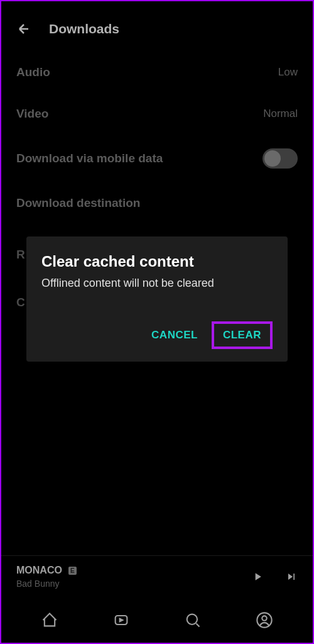 The width and height of the screenshot is (314, 644). I want to click on playback-controls, so click(274, 577).